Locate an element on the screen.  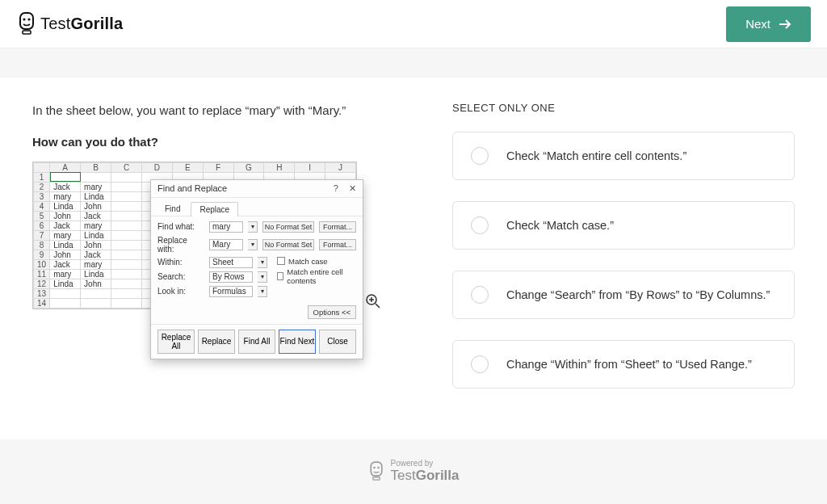
footer: Powered by TestGorilla is located at coordinates (414, 472).